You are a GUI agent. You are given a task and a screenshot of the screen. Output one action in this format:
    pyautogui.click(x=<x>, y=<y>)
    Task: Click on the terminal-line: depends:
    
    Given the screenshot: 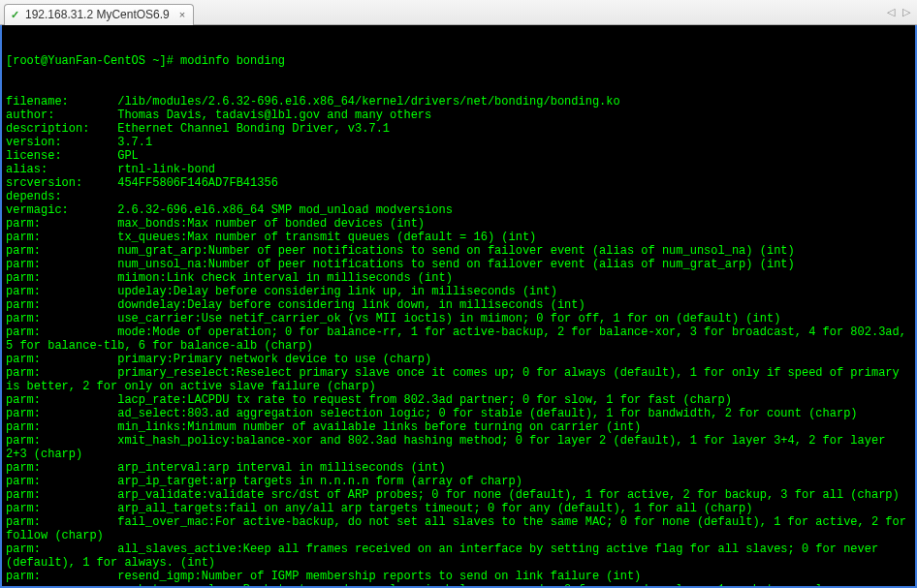 What is the action you would take?
    pyautogui.click(x=458, y=197)
    